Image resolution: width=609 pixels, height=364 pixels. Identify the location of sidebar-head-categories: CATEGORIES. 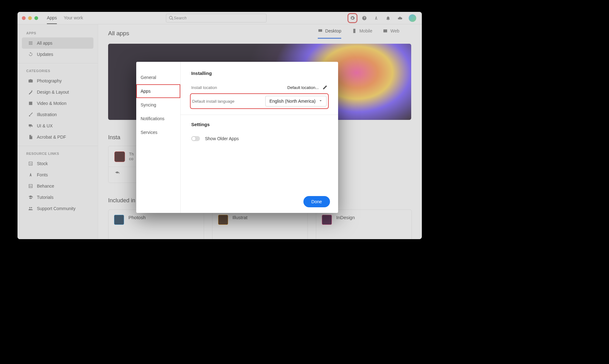
(57, 71).